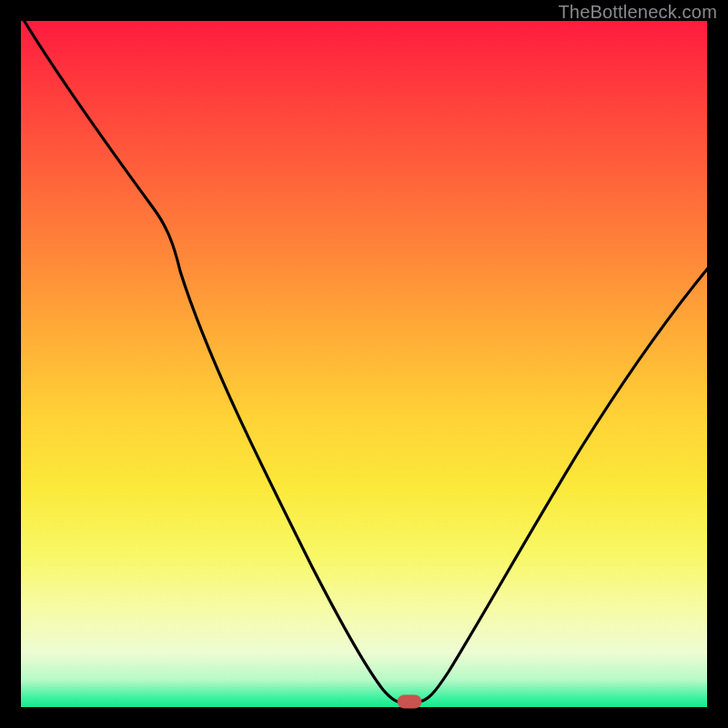 Image resolution: width=728 pixels, height=728 pixels. Describe the element at coordinates (637, 13) in the screenshot. I see `watermark-text: TheBottleneck.com` at that location.